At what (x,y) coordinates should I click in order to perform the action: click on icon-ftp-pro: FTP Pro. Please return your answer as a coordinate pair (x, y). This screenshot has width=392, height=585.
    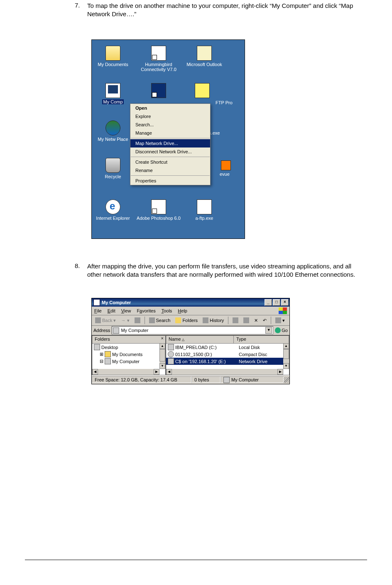
    Looking at the image, I should click on (220, 94).